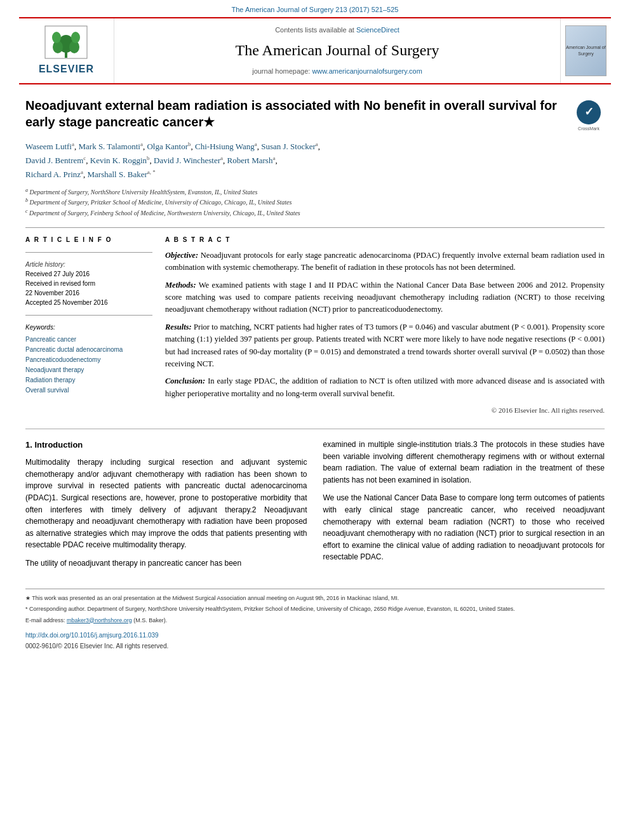 Image resolution: width=630 pixels, height=840 pixels. I want to click on journal-header: ELSEVIER Contents lists available at Sci…, so click(315, 51).